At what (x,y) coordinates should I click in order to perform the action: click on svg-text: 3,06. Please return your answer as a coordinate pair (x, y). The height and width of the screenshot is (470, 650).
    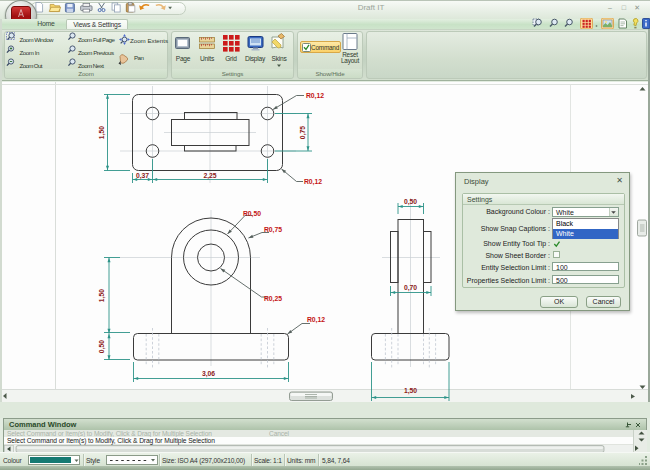
    Looking at the image, I should click on (208, 374).